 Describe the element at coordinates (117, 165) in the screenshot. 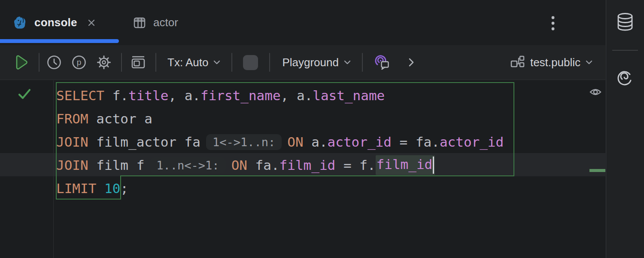

I see `code-token: film f` at that location.